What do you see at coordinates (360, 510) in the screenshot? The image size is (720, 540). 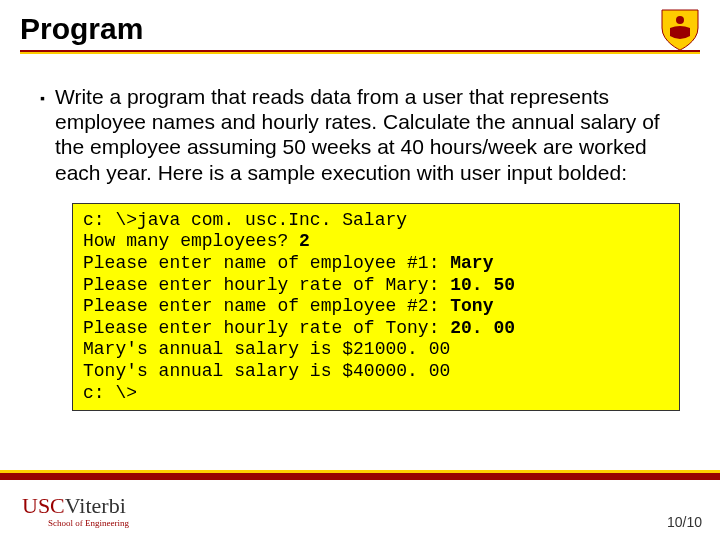 I see `slide-footer: USCViterbi School of Engineering 10/10` at bounding box center [360, 510].